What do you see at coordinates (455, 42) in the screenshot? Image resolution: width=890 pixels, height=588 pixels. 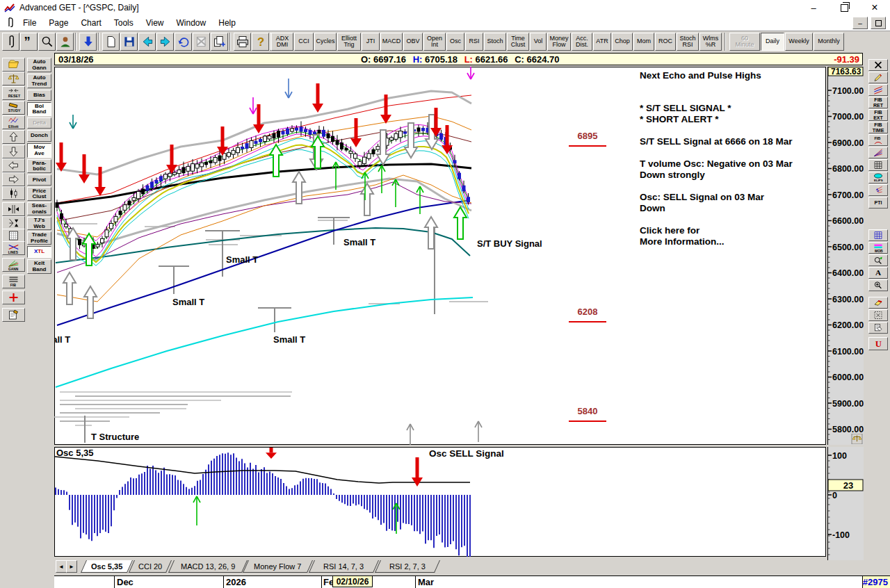 I see `study-button-osc: Osc` at bounding box center [455, 42].